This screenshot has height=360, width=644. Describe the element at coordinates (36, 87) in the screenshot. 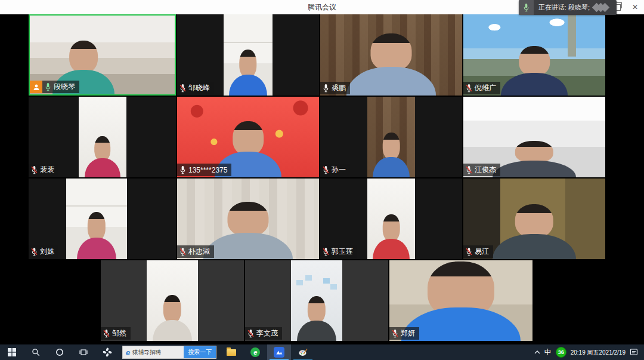

I see `host-badge-icon` at that location.